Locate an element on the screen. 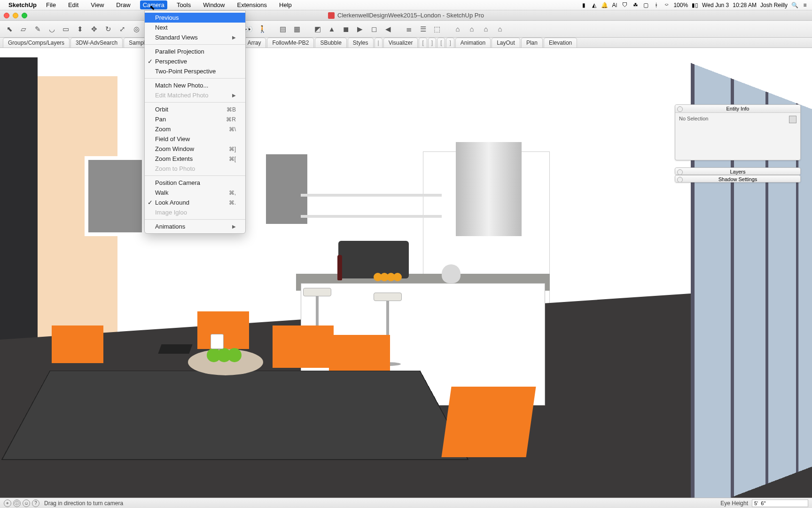 This screenshot has height=508, width=812. app-indicator-icon: ▮ is located at coordinates (584, 5).